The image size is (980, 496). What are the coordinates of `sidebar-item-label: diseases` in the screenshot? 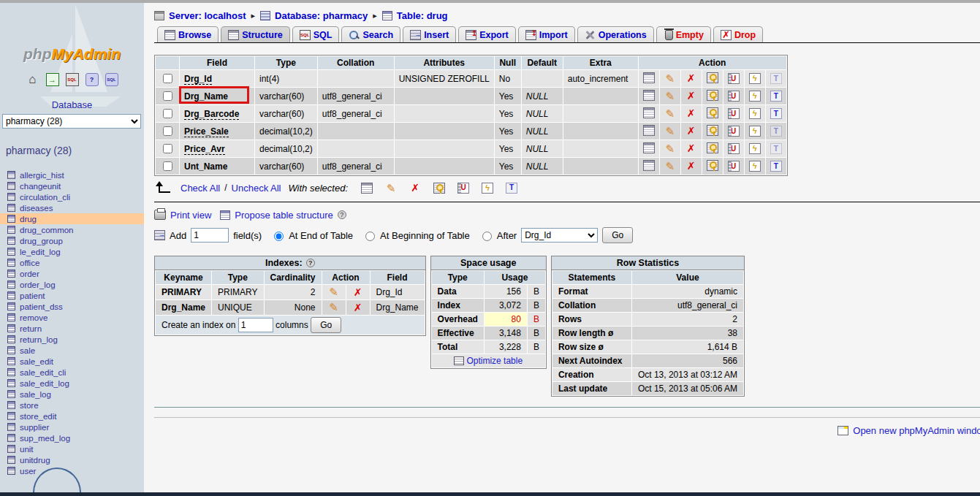 It's located at (37, 208).